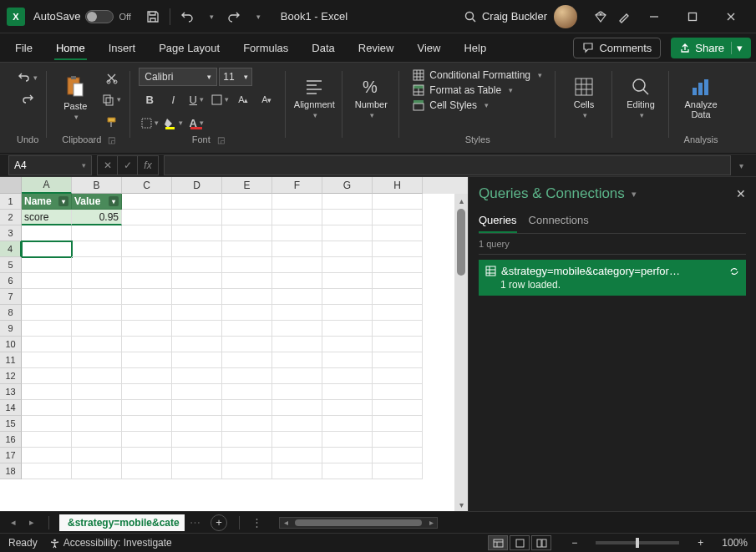 The image size is (756, 552). I want to click on chevron-down-icon: ▾, so click(634, 194).